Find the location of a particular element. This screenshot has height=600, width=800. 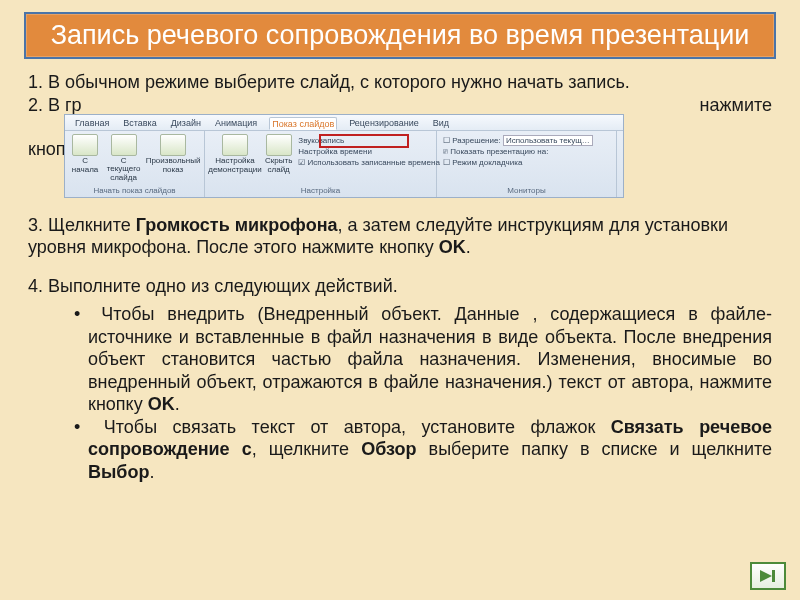

step-3-text: 3. Щелкните Громкость микрофона, а затем… is located at coordinates (400, 236).